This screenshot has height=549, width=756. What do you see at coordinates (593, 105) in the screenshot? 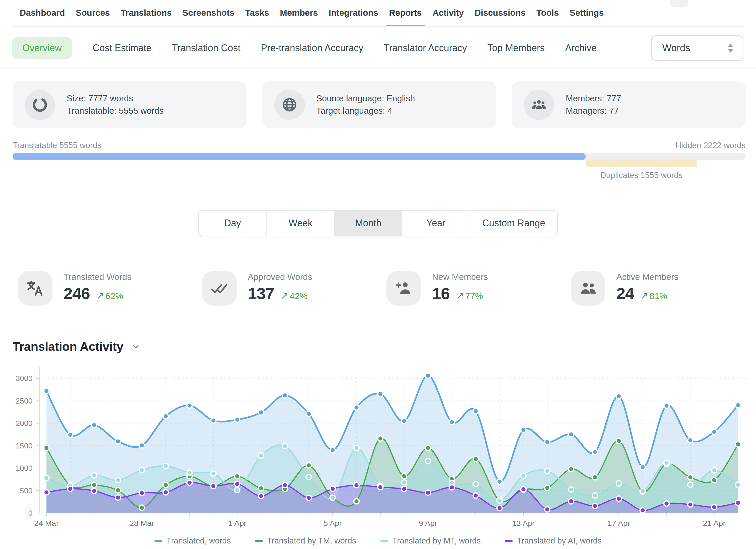
I see `summary-card-text: Members: 777Managers: 77` at bounding box center [593, 105].